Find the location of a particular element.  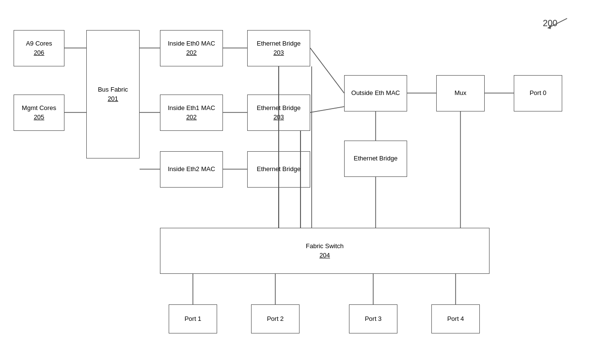

inside-eth0-mac-number: 202 is located at coordinates (191, 53).